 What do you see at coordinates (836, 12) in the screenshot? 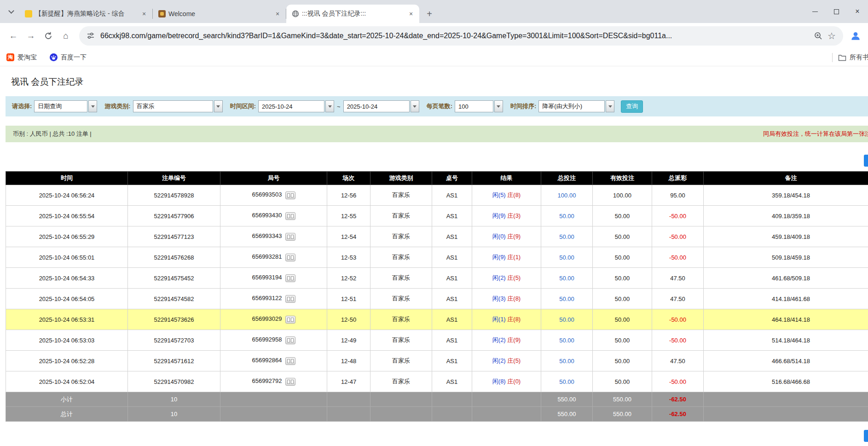
I see `maximize-button` at bounding box center [836, 12].